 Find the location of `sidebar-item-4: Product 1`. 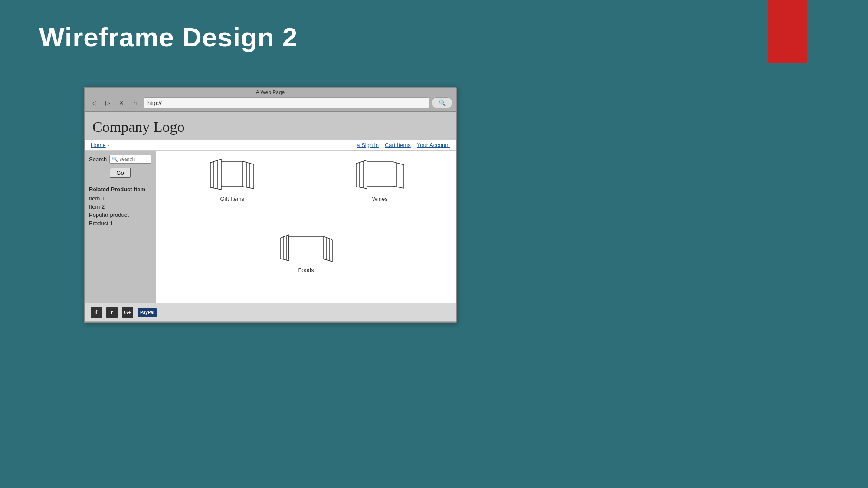

sidebar-item-4: Product 1 is located at coordinates (120, 223).